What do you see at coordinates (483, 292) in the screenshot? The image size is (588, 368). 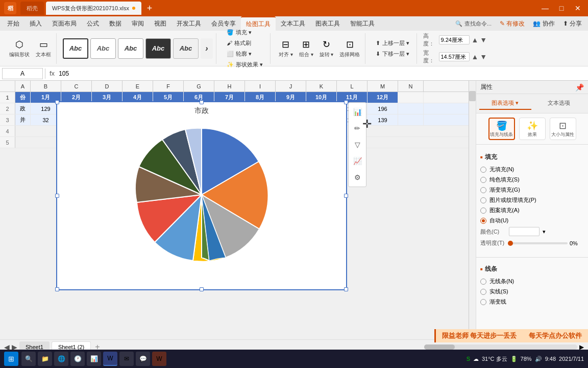 I see `line-solid-radio` at bounding box center [483, 292].